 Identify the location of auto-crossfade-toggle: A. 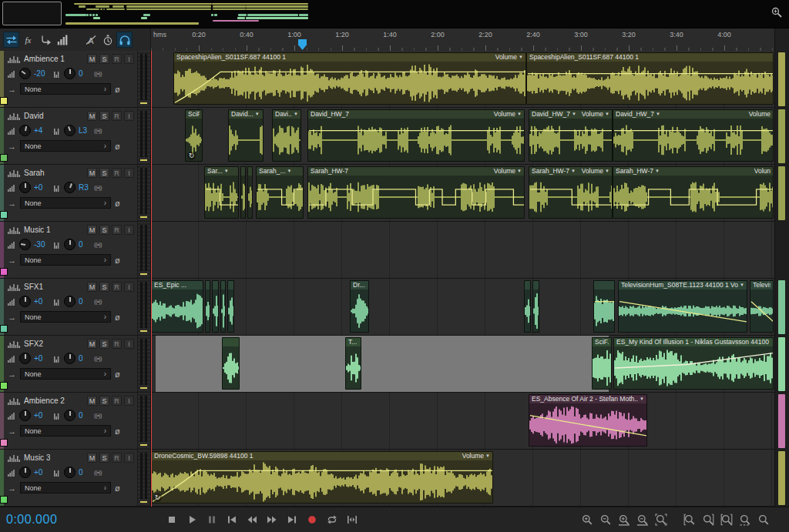
(91, 40).